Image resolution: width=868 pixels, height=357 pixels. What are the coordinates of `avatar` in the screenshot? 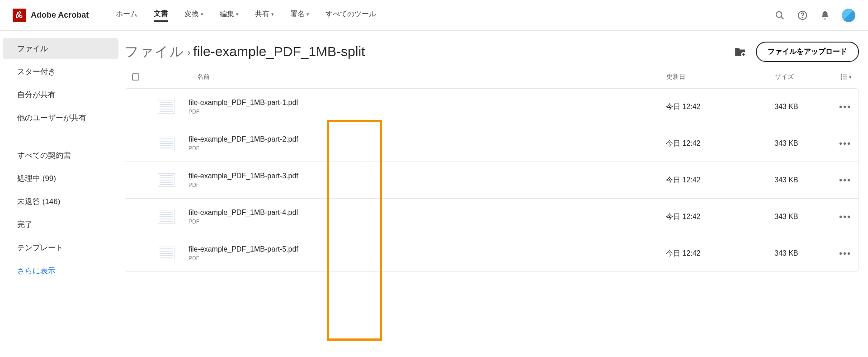 It's located at (849, 15).